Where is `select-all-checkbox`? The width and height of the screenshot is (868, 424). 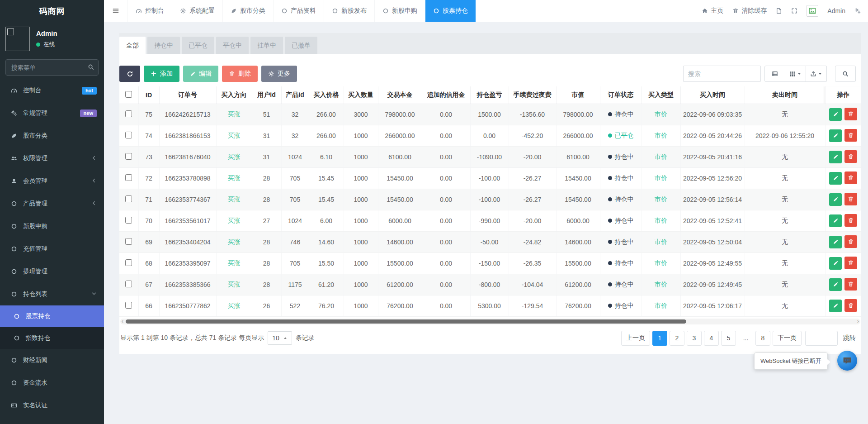 select-all-checkbox is located at coordinates (128, 94).